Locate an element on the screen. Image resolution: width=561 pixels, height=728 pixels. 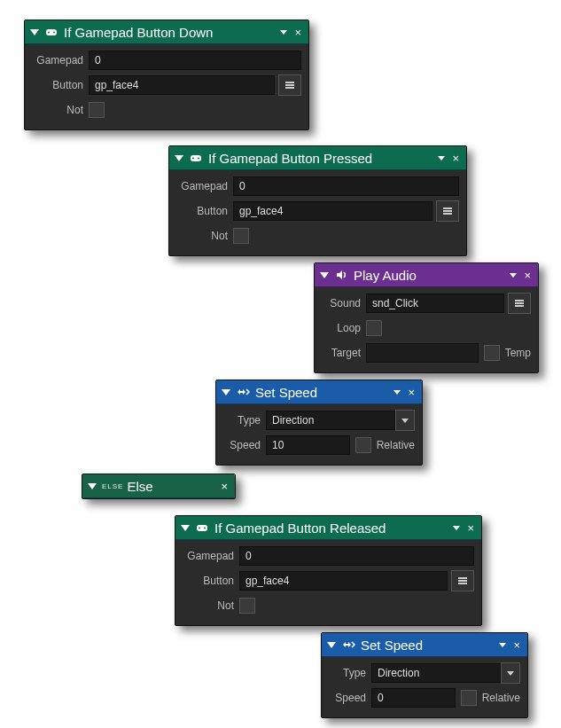
else-tag: ELSE is located at coordinates (113, 486).